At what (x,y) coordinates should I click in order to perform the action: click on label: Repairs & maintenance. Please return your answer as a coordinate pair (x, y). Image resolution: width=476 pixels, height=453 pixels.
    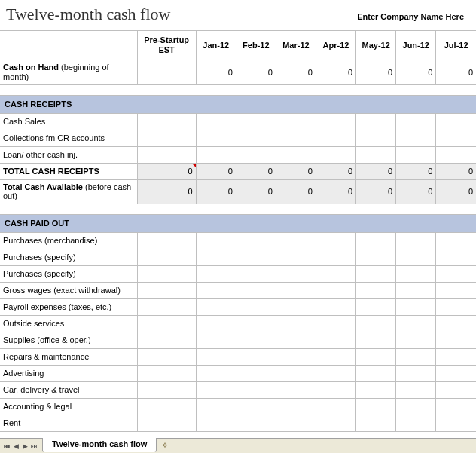
    Looking at the image, I should click on (69, 357).